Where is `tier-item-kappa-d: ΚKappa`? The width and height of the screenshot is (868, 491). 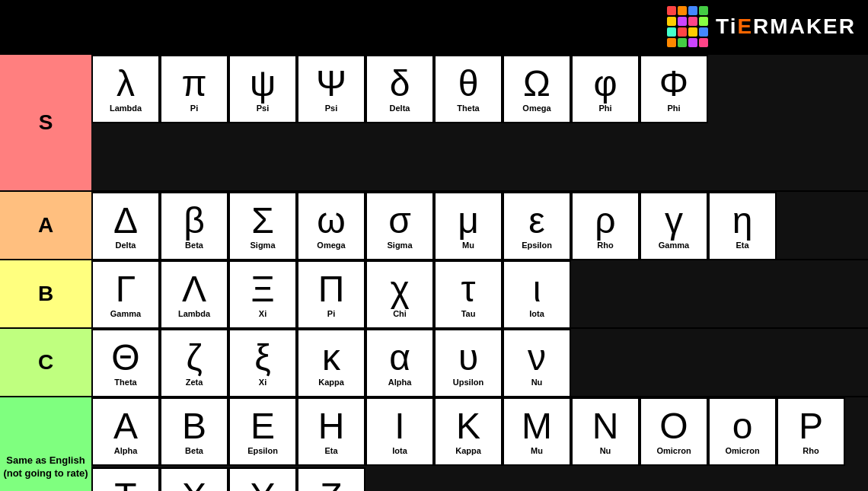 tier-item-kappa-d: ΚKappa is located at coordinates (468, 432).